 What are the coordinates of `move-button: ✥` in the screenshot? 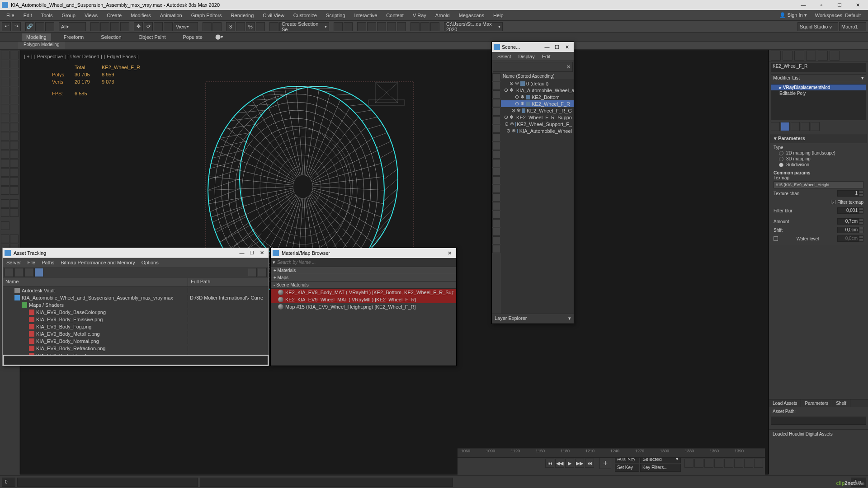 It's located at (138, 27).